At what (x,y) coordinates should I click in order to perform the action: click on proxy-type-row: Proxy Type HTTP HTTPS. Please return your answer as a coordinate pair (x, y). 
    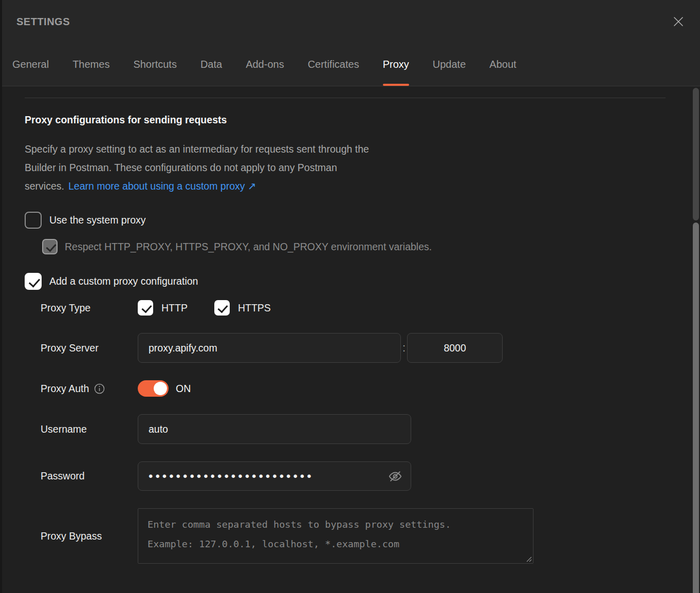
    Looking at the image, I should click on (370, 308).